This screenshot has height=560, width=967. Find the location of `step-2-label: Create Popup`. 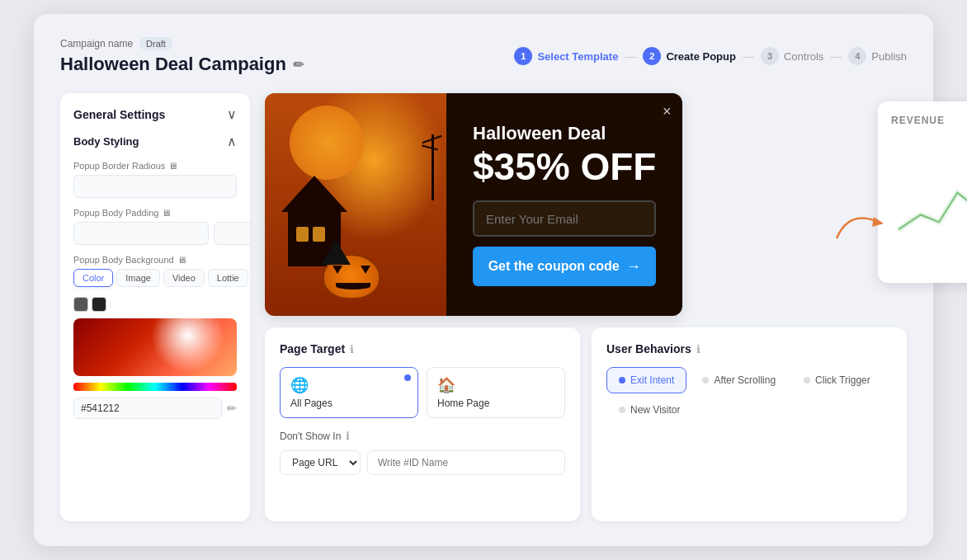

step-2-label: Create Popup is located at coordinates (701, 56).